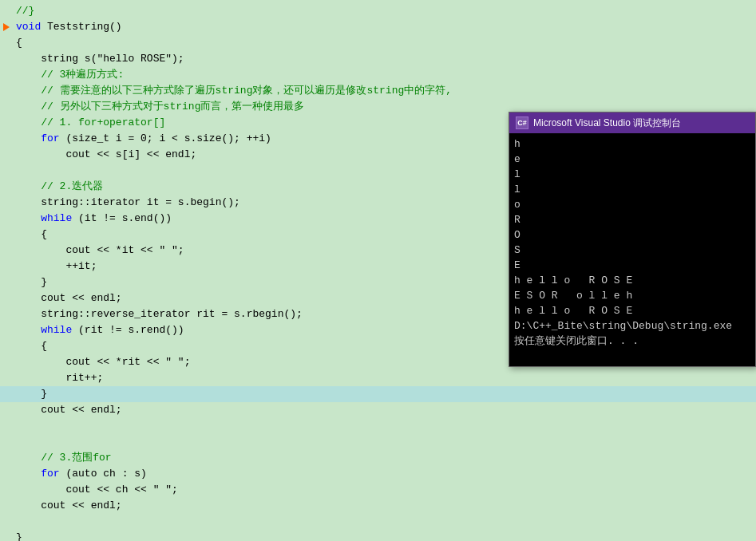  Describe the element at coordinates (378, 91) in the screenshot. I see `code-line: // 需要注意的以下三种方式除了遍历string对象，还可以遍历是修改strin…` at that location.